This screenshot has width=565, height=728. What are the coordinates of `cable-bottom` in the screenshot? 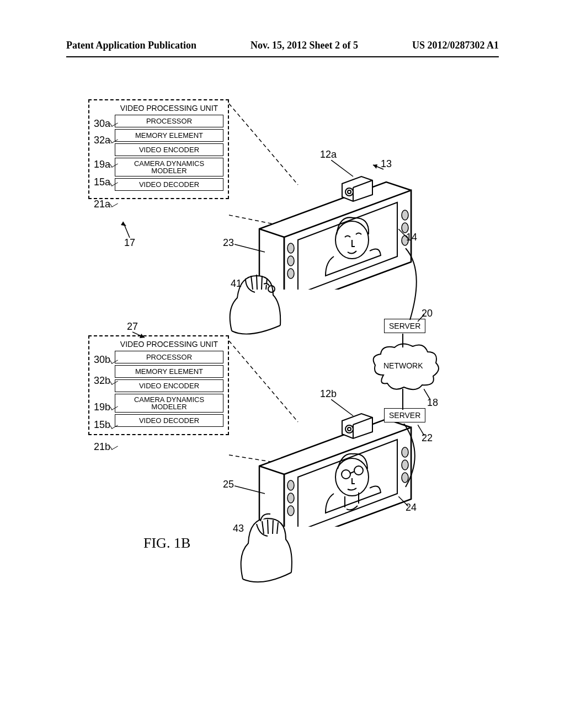 It's located at (414, 457).